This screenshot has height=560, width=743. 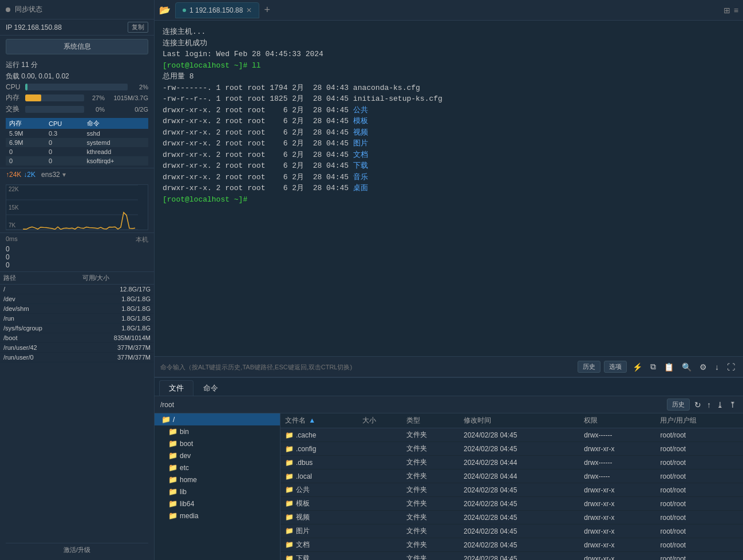 What do you see at coordinates (519, 421) in the screenshot?
I see `fm-col-modified: 修改时间` at bounding box center [519, 421].